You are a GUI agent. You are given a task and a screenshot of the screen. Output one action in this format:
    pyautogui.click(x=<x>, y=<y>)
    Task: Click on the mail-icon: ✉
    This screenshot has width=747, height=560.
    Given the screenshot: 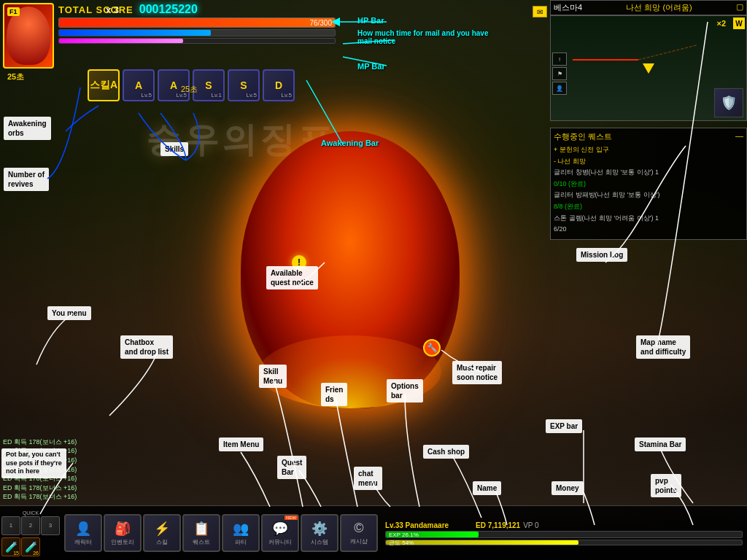 What is the action you would take?
    pyautogui.click(x=540, y=12)
    